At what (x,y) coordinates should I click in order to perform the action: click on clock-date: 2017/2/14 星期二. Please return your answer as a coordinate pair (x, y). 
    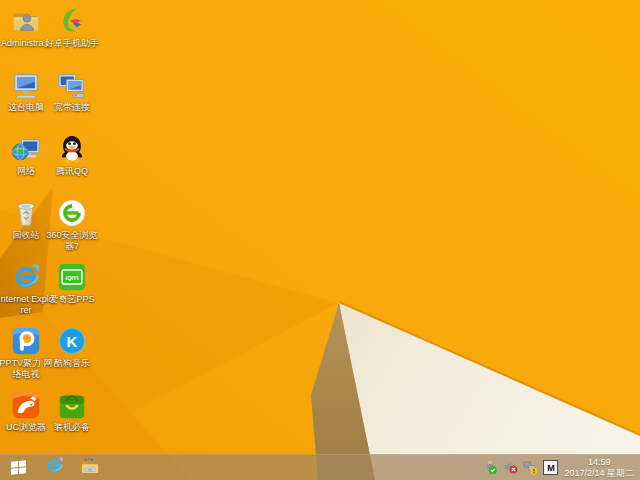
    Looking at the image, I should click on (599, 474).